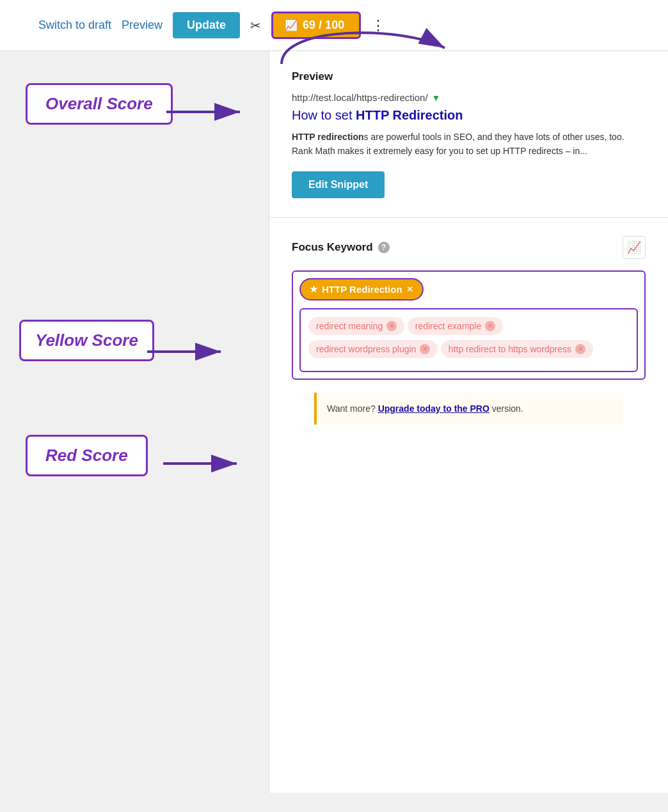  What do you see at coordinates (356, 326) in the screenshot?
I see `secondary-chip-1: redirect meaning ✕` at bounding box center [356, 326].